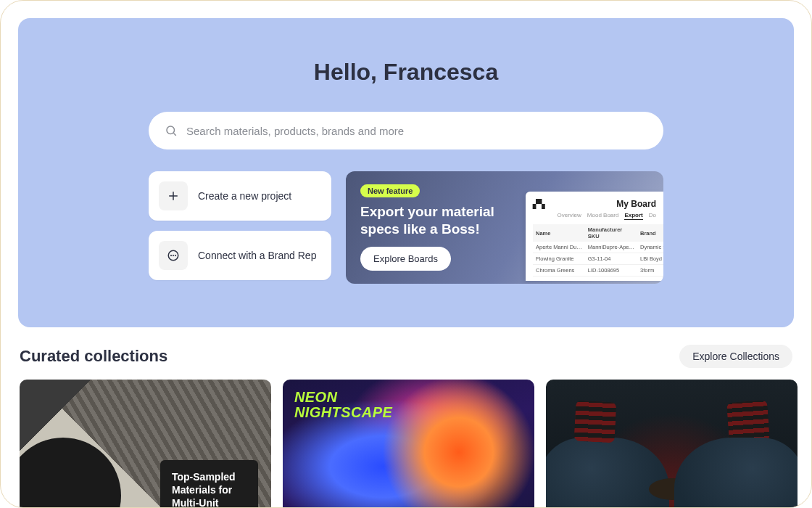  Describe the element at coordinates (257, 255) in the screenshot. I see `action-label: Connect with a Brand Rep` at that location.